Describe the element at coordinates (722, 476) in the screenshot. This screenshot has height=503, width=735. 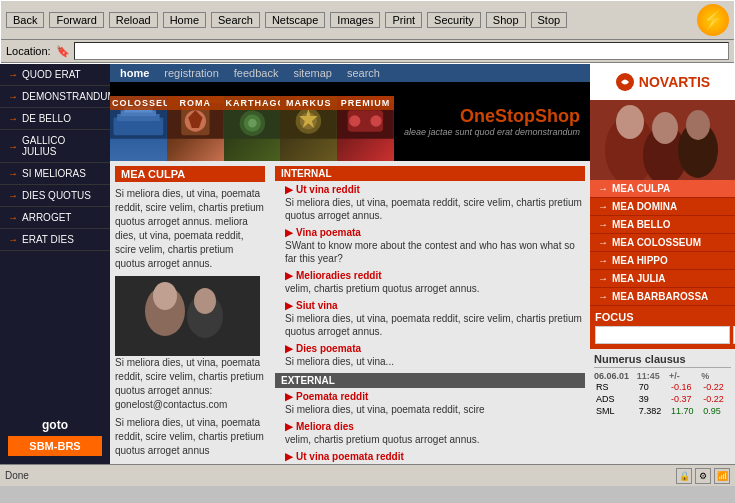
I see `status-icon-3: 📶` at that location.